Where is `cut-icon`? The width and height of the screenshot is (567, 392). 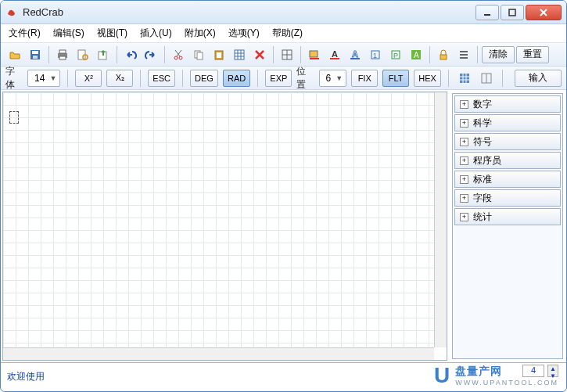
cut-icon is located at coordinates (178, 55).